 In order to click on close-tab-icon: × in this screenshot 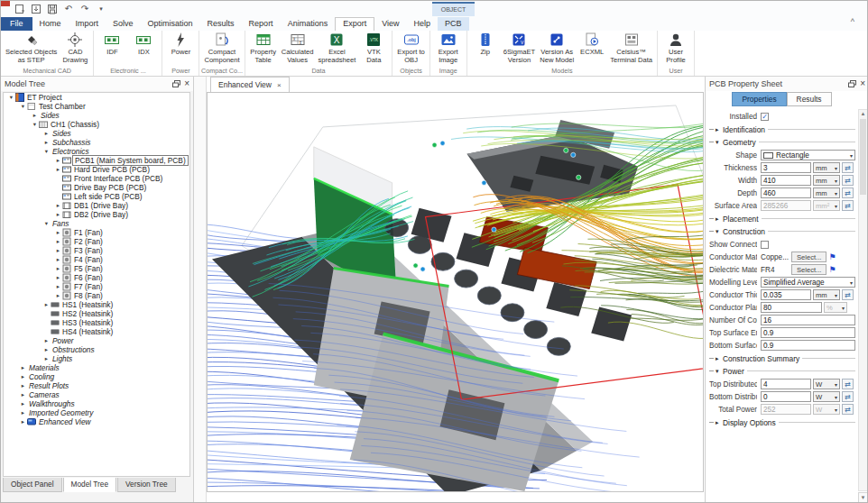, I will do `click(280, 85)`.